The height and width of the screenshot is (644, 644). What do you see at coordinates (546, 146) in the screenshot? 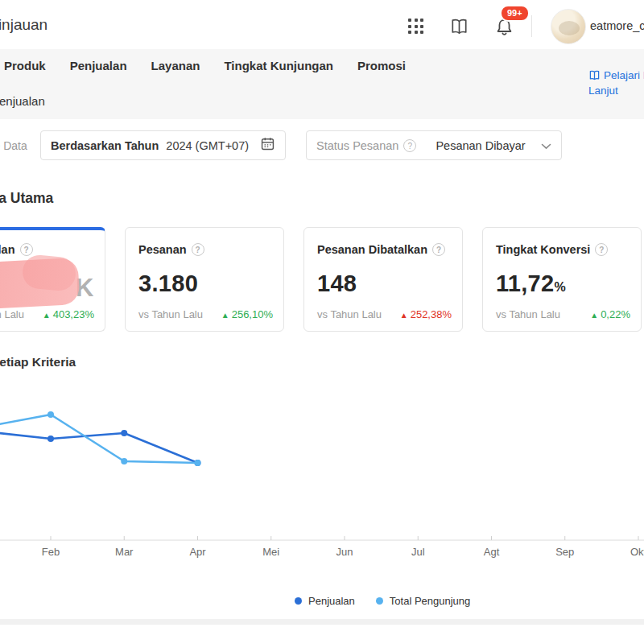
I see `chevron-down-icon` at bounding box center [546, 146].